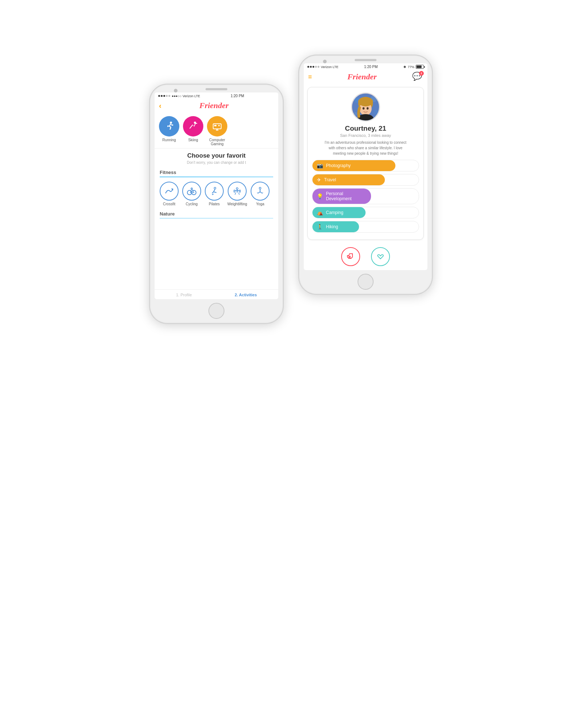 The height and width of the screenshot is (728, 582). Describe the element at coordinates (237, 204) in the screenshot. I see `weightlifting-label: Weightlifting` at that location.